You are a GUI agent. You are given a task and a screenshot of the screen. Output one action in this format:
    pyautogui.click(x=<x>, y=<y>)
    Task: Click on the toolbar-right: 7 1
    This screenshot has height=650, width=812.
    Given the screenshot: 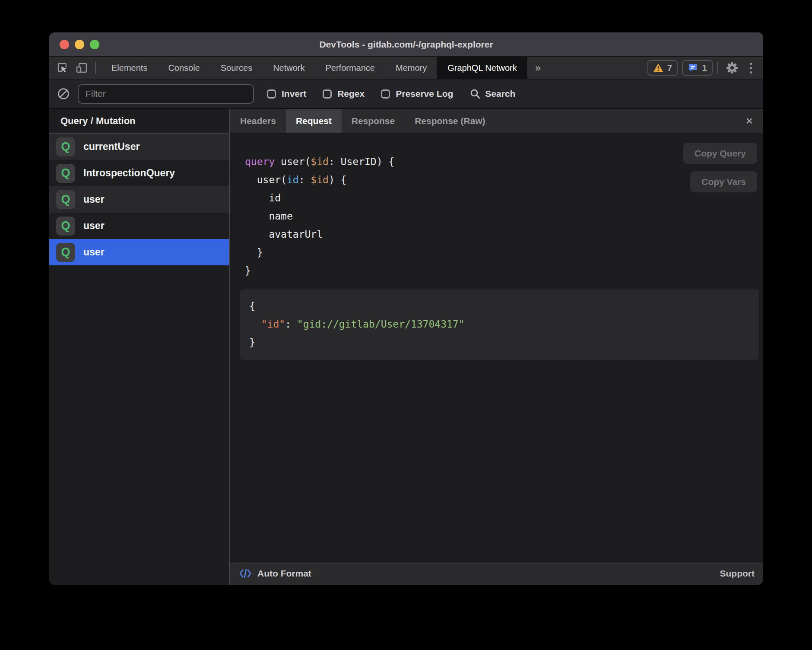 What is the action you would take?
    pyautogui.click(x=705, y=68)
    